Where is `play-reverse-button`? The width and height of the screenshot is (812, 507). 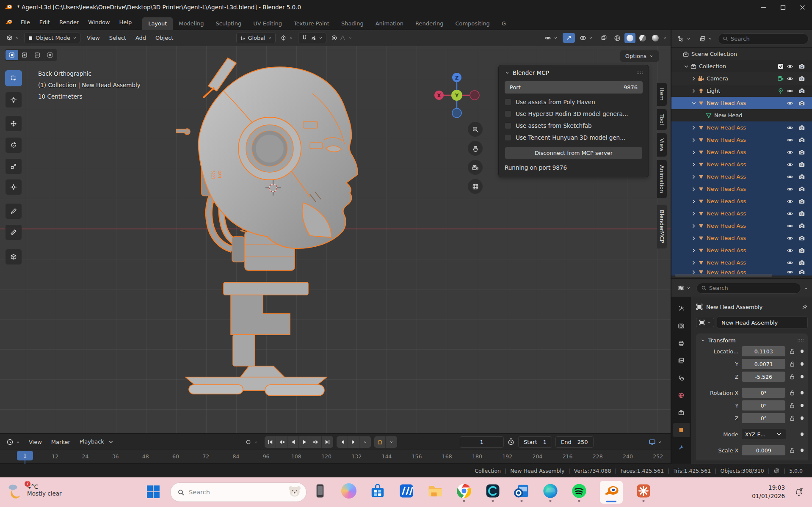 play-reverse-button is located at coordinates (293, 442).